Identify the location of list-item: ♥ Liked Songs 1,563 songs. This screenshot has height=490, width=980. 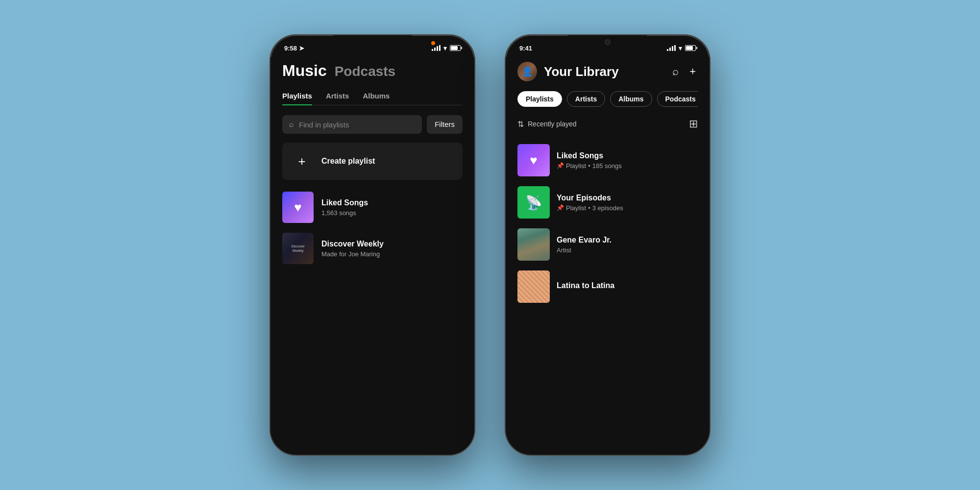
(372, 207).